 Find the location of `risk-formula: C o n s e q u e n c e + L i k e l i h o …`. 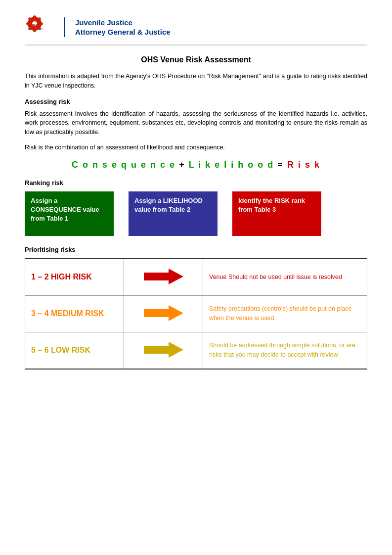

risk-formula: C o n s e q u e n c e + L i k e l i h o … is located at coordinates (196, 165).